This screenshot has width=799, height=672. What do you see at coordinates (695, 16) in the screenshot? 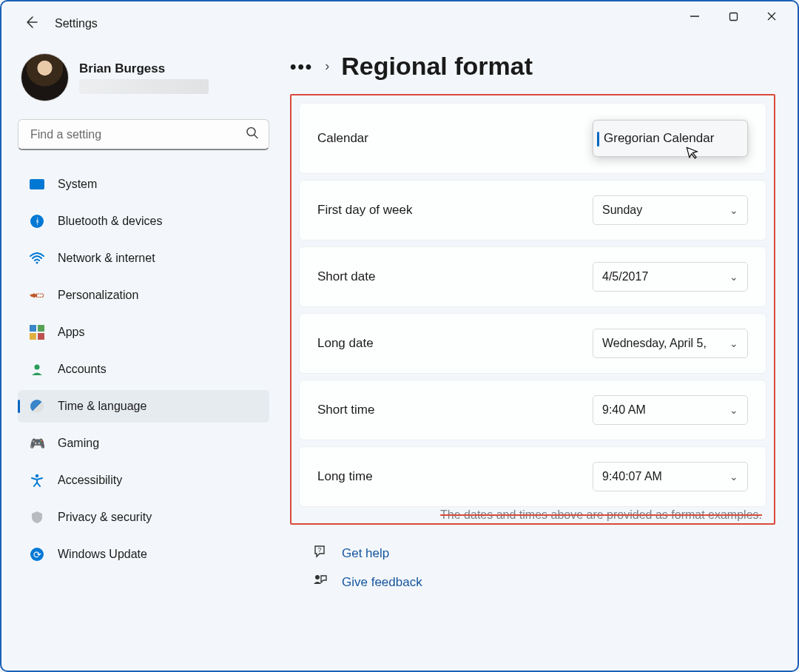
I see `minimize-button` at bounding box center [695, 16].